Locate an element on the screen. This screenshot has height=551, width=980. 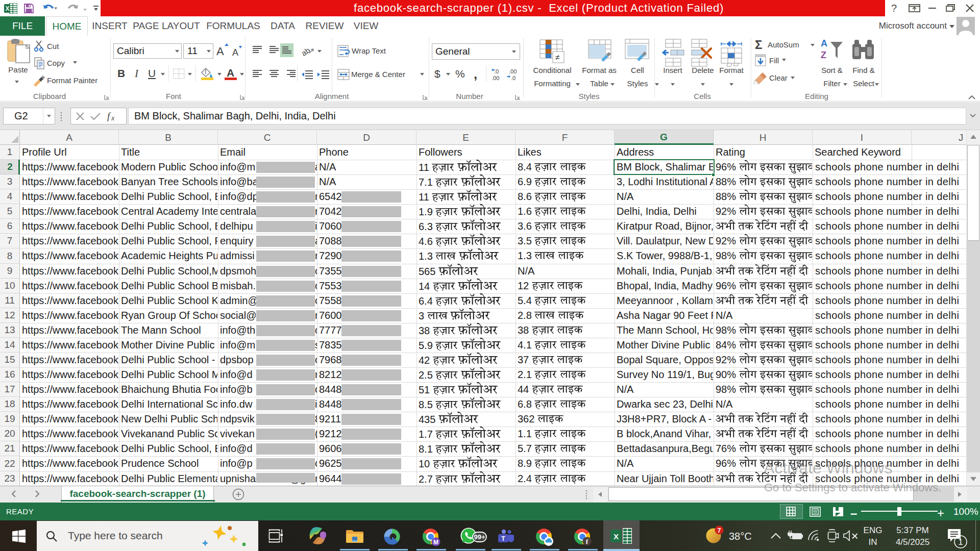
svg-text: Z is located at coordinates (824, 55).